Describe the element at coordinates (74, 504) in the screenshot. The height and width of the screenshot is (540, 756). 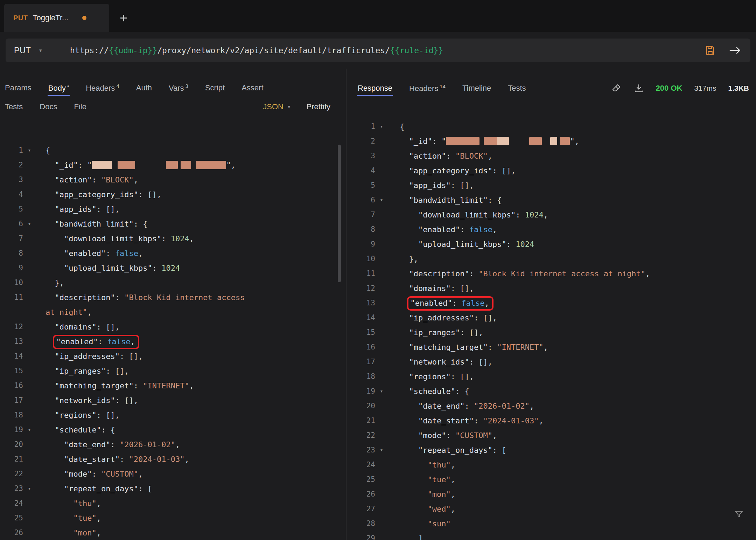
I see `code-content: "thu",` at that location.